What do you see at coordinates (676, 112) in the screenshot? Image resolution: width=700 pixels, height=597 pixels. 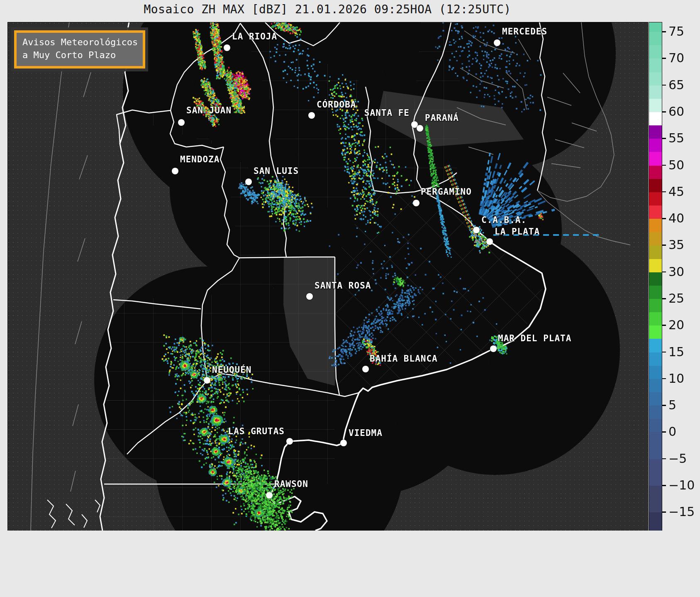 I see `colorbar-tick-label: 60` at bounding box center [676, 112].